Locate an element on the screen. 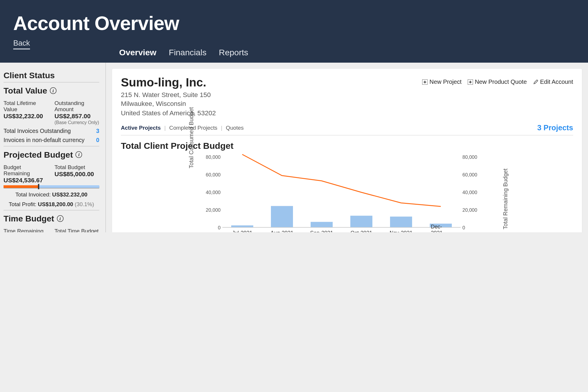 The height and width of the screenshot is (392, 588). invoices-outstanding-count: 3 is located at coordinates (98, 131).